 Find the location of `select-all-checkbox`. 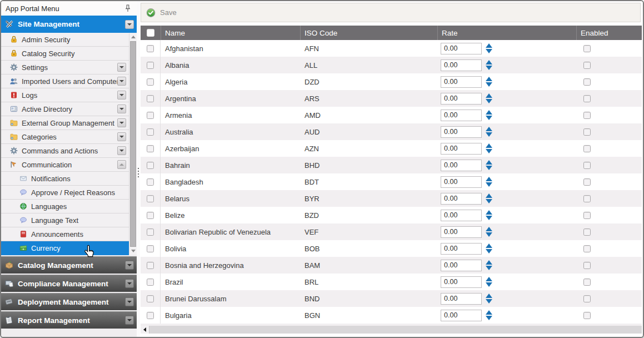

select-all-checkbox is located at coordinates (151, 33).